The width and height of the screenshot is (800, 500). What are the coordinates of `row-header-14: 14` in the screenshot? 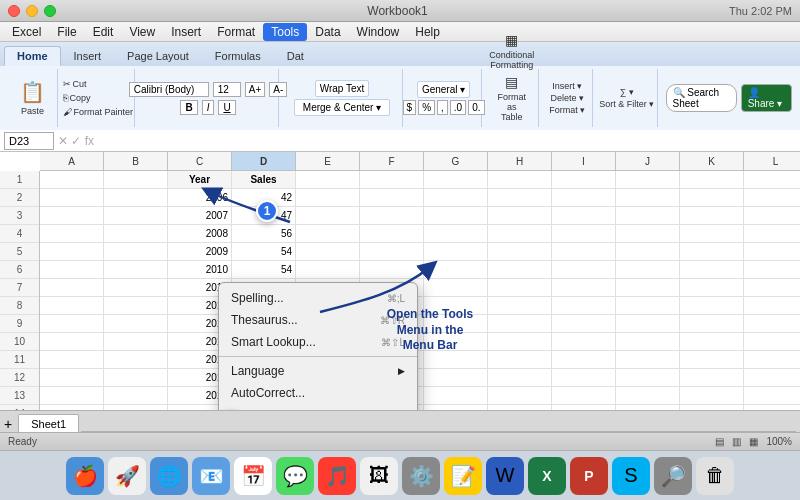 It's located at (20, 408).